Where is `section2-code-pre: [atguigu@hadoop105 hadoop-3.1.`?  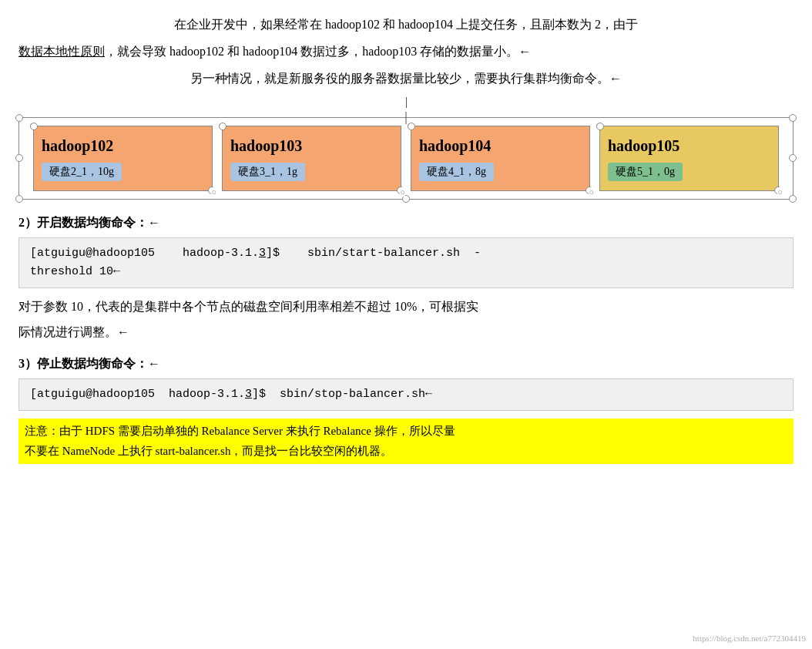 section2-code-pre: [atguigu@hadoop105 hadoop-3.1. is located at coordinates (145, 253).